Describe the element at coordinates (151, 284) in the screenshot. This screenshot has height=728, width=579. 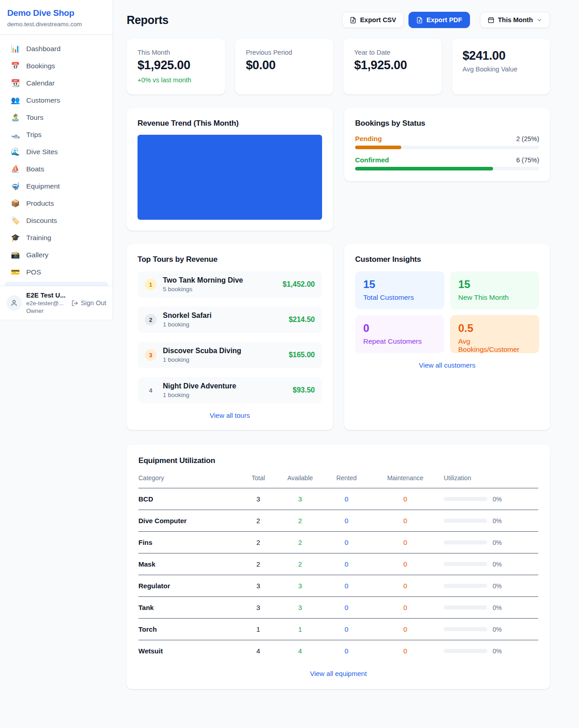
I see `rank-badge: 1` at that location.